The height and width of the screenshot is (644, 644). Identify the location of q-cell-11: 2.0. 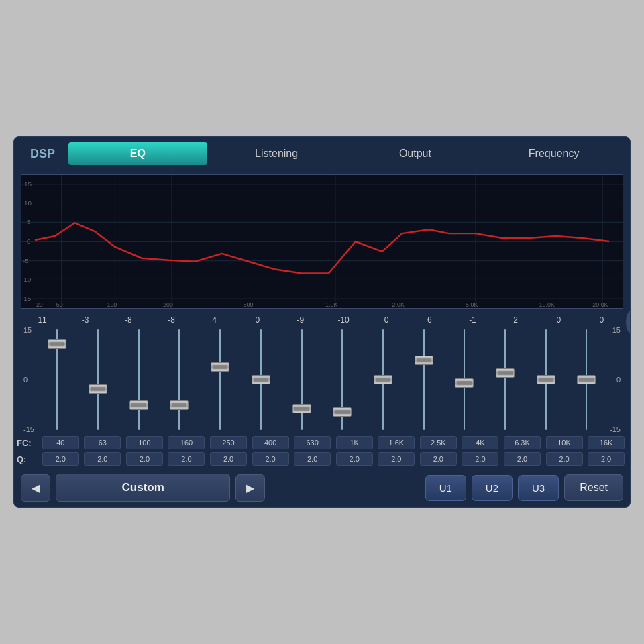
(522, 459).